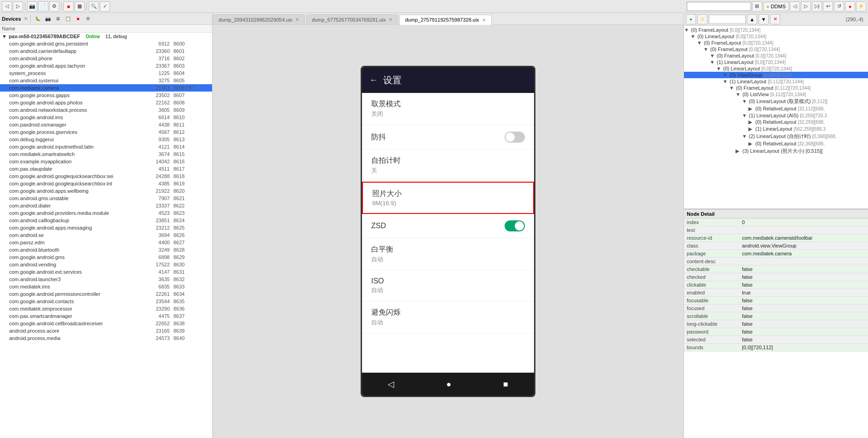 Image resolution: width=868 pixels, height=438 pixels. I want to click on device-app-row: com.android.calllogbackup 23851 8624, so click(106, 220).